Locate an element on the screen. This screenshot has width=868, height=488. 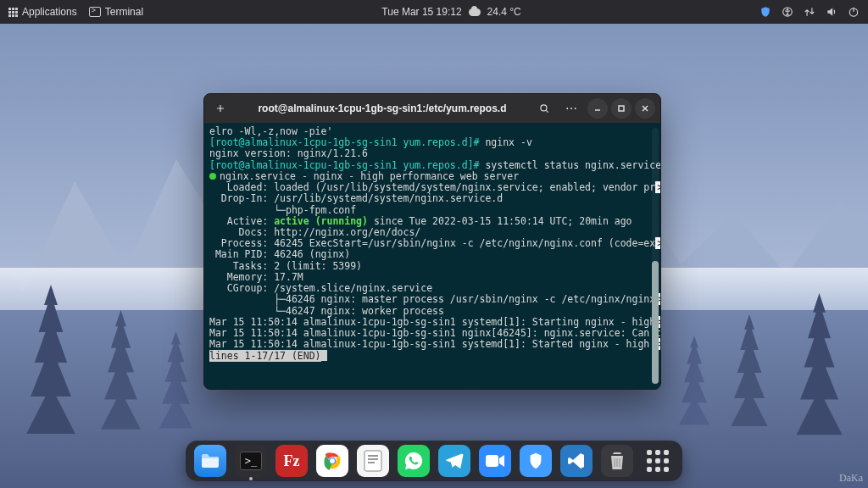
dock-trash is located at coordinates (617, 461).